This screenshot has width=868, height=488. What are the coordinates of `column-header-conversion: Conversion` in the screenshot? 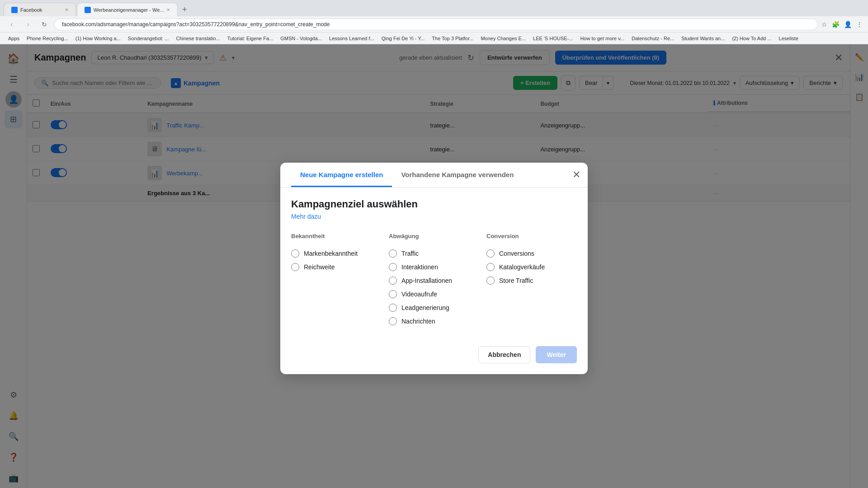 It's located at (532, 236).